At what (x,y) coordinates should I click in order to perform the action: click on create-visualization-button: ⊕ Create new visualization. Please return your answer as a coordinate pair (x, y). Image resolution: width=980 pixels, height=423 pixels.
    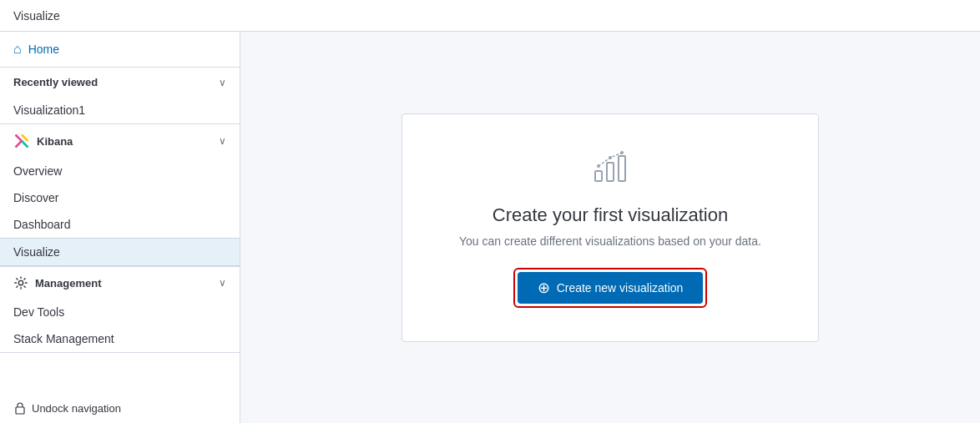
    Looking at the image, I should click on (611, 288).